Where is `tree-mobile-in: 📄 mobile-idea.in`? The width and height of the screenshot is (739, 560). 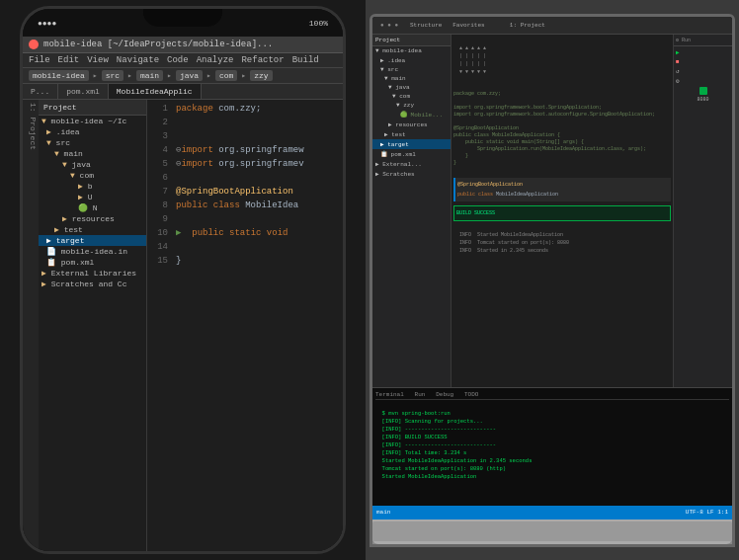
tree-mobile-in: 📄 mobile-idea.in is located at coordinates (93, 251).